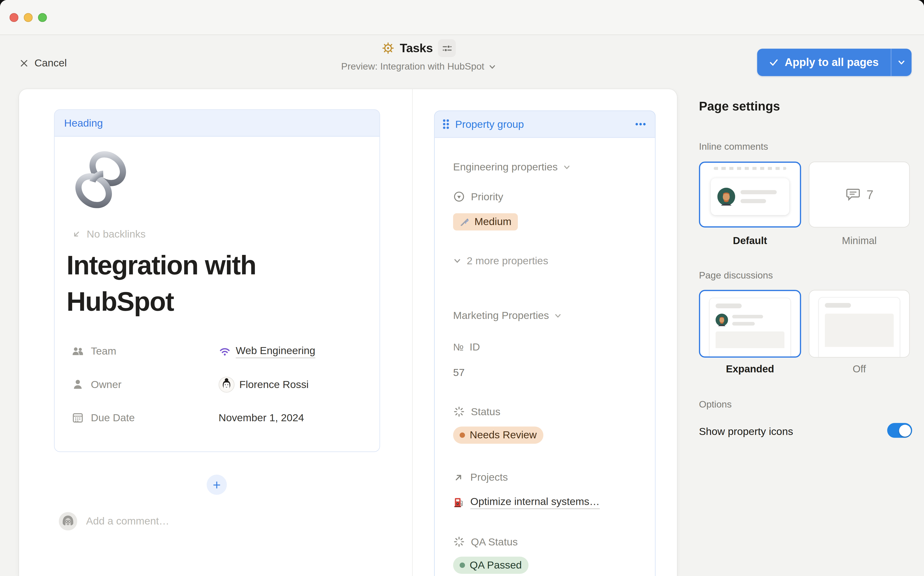 The image size is (924, 576). What do you see at coordinates (750, 168) in the screenshot?
I see `mock-text-line` at bounding box center [750, 168].